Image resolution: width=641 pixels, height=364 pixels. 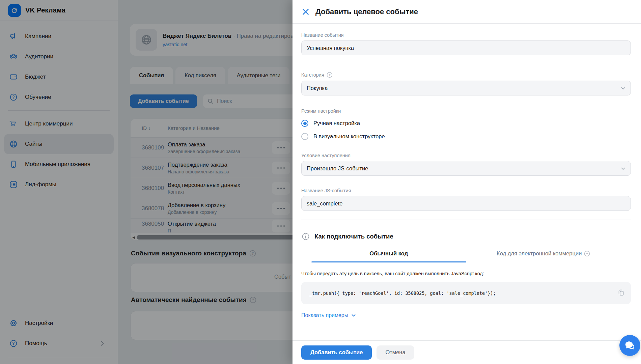 What do you see at coordinates (337, 353) in the screenshot?
I see `submit-add-event-button: Добавить событие` at bounding box center [337, 353].